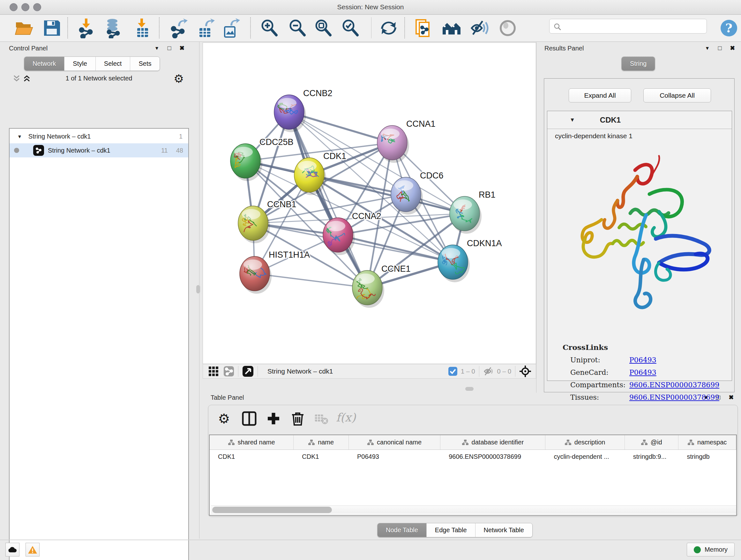 This screenshot has width=741, height=560. Describe the element at coordinates (652, 442) in the screenshot. I see `column-header-@id: @id` at that location.